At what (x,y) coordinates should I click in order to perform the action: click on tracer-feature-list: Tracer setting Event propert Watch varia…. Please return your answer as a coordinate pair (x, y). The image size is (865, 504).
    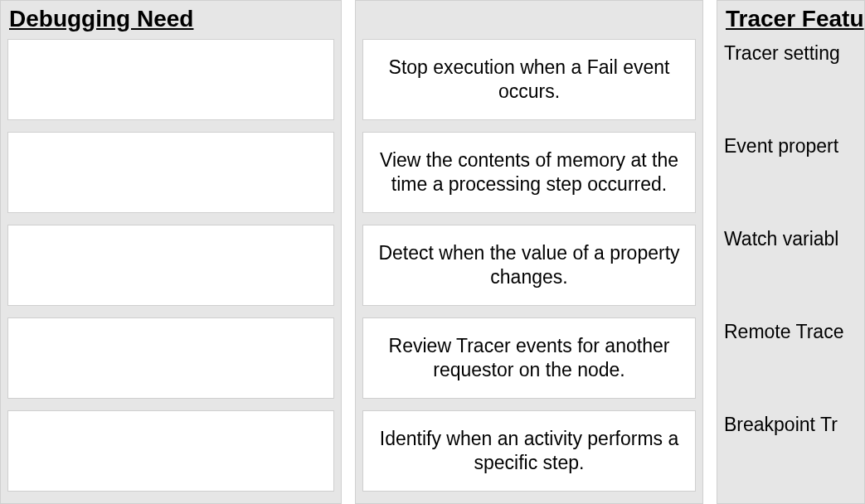
    Looking at the image, I should click on (791, 265).